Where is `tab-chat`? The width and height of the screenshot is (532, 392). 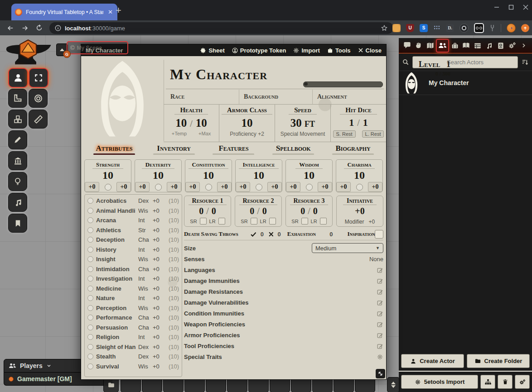 tab-chat is located at coordinates (407, 46).